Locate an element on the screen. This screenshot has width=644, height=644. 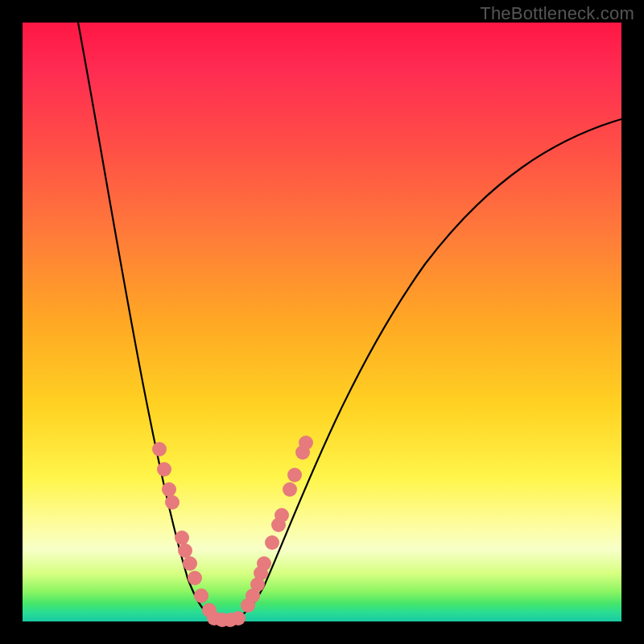
data-dots is located at coordinates (233, 531).